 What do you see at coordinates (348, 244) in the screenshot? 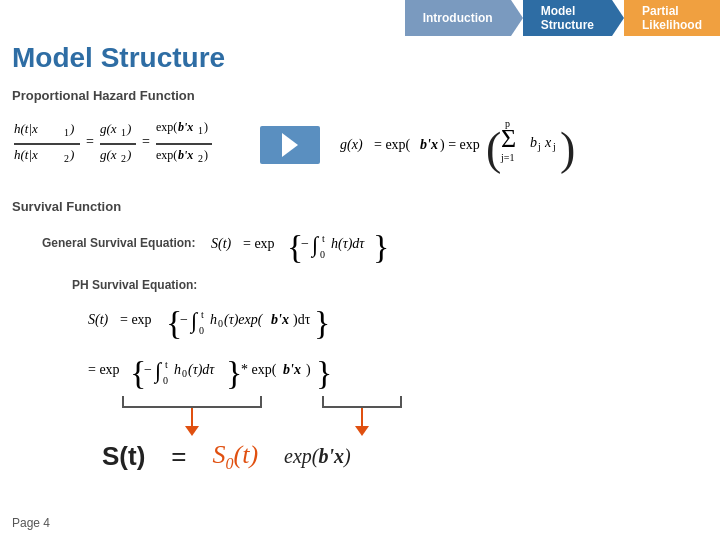
I see `svg-text: h(τ)dτ` at bounding box center [348, 244].